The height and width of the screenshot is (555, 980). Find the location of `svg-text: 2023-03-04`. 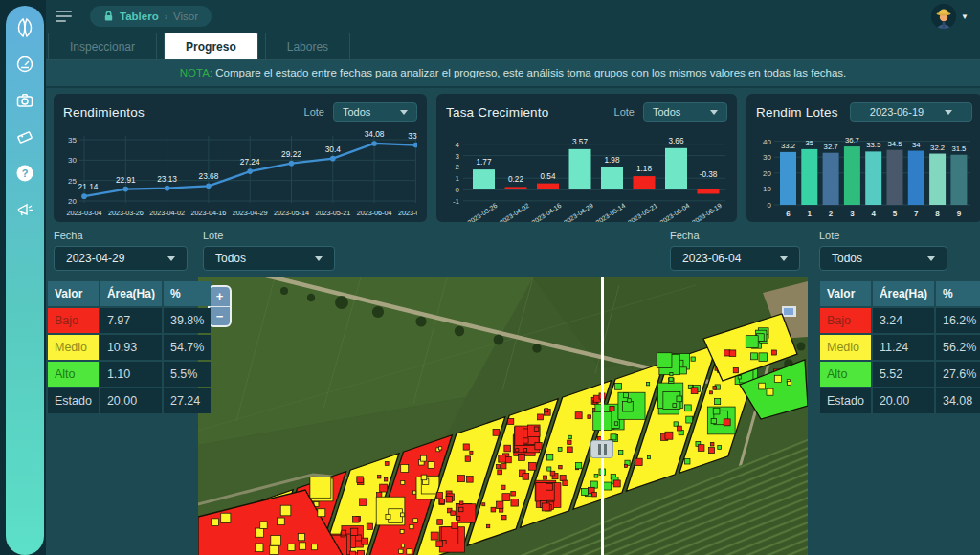

svg-text: 2023-03-04 is located at coordinates (84, 212).